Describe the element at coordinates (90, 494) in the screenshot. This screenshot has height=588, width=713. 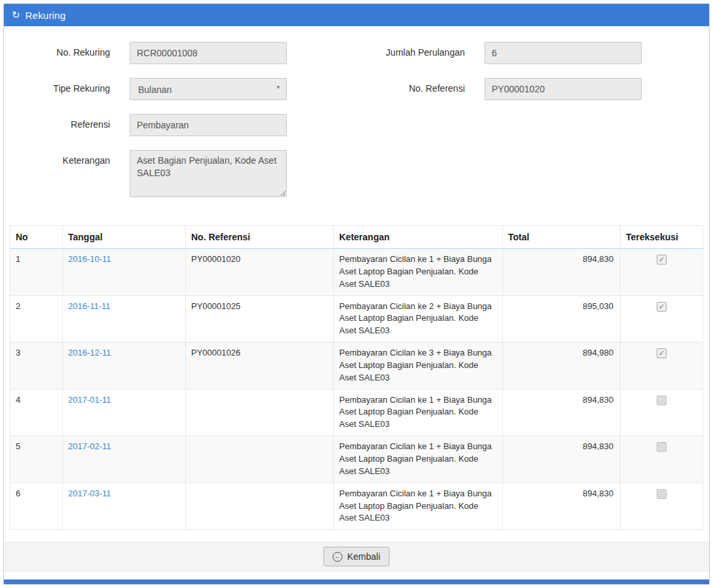
I see `date-link: 2017-03-11` at that location.